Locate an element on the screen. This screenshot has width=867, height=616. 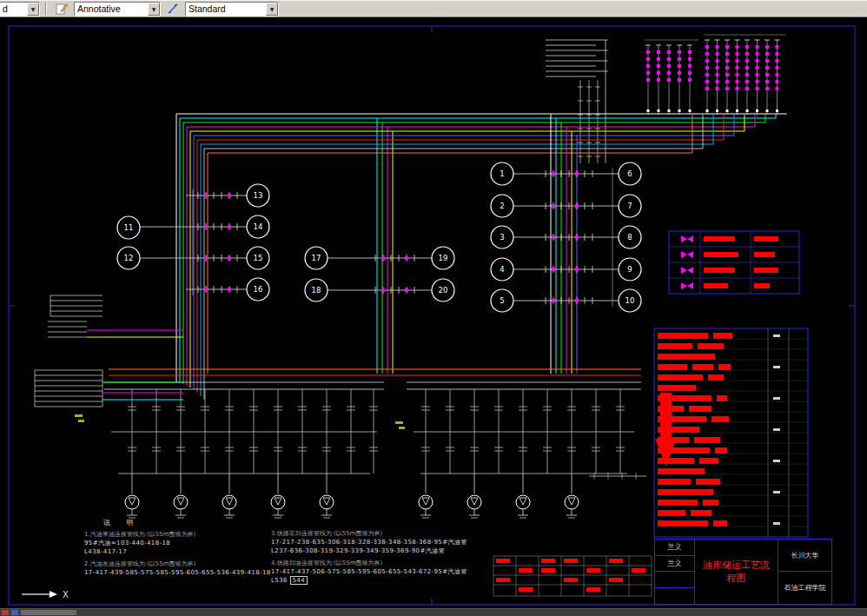
svg-text: 5 is located at coordinates (502, 301).